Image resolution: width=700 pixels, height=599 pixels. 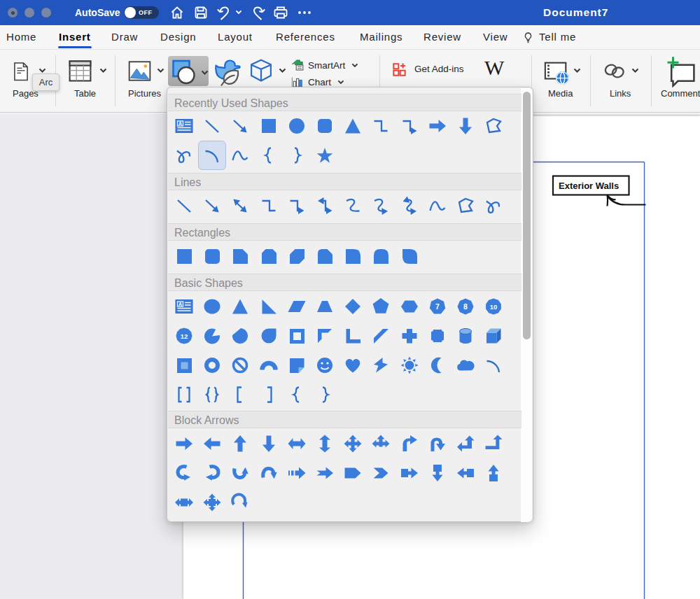 What do you see at coordinates (465, 306) in the screenshot?
I see `svg-text: 8` at bounding box center [465, 306].